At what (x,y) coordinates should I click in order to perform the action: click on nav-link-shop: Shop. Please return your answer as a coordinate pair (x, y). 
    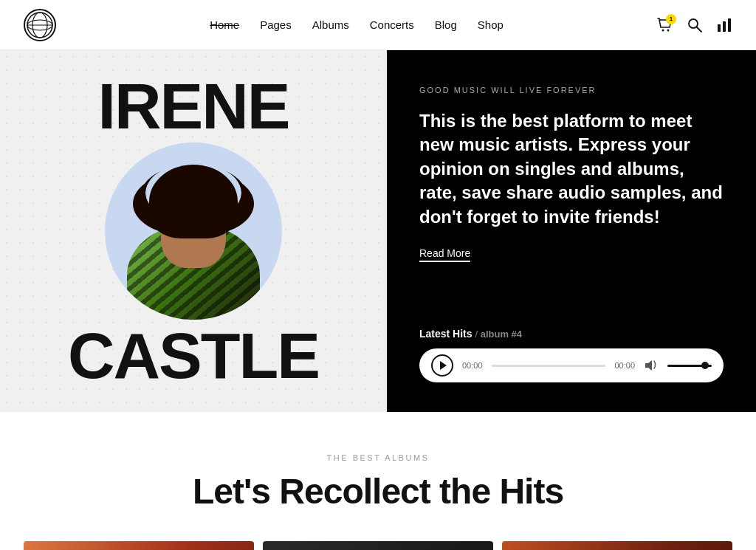
    Looking at the image, I should click on (490, 25).